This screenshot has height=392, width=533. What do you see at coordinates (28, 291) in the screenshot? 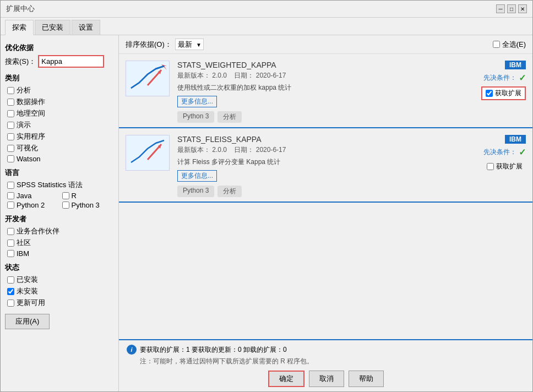
I see `status-not-installed-label: 未安装` at bounding box center [28, 291].